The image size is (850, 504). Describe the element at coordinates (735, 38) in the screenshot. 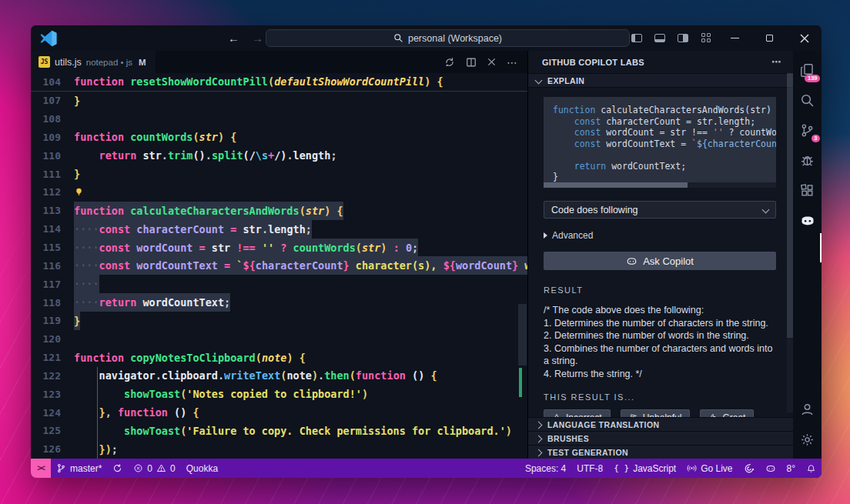

I see `minimize-button` at that location.